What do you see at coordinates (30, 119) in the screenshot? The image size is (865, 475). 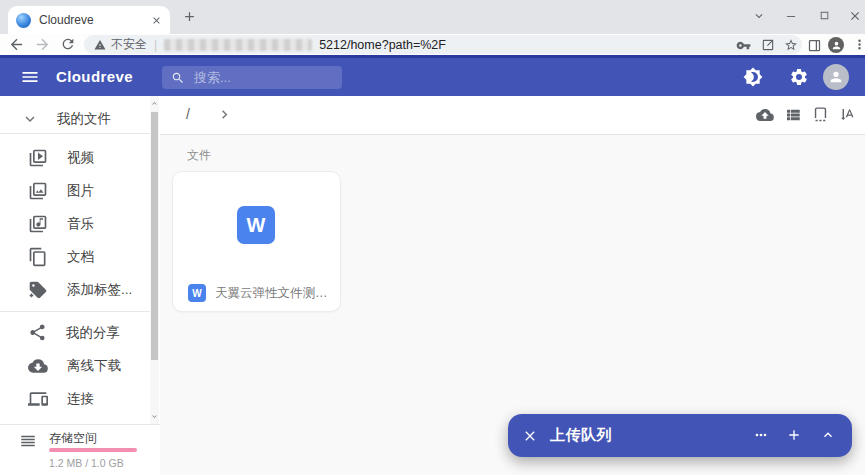 I see `chevron-down-icon` at bounding box center [30, 119].